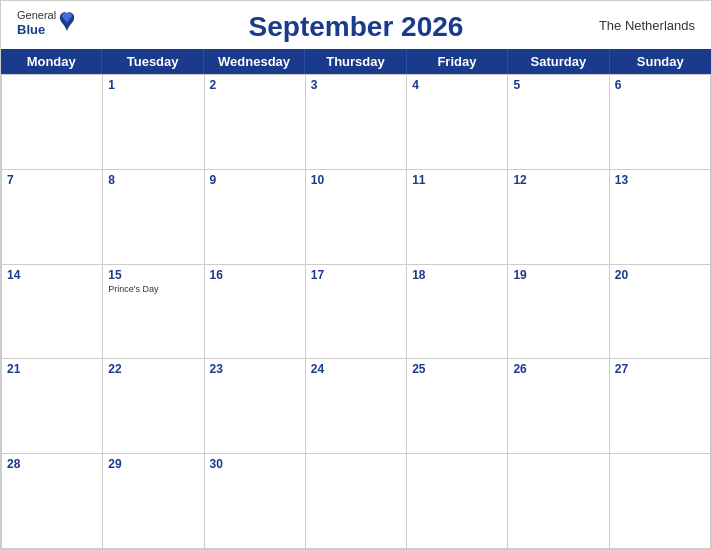 The image size is (712, 550). I want to click on cell-date: 15, so click(153, 275).